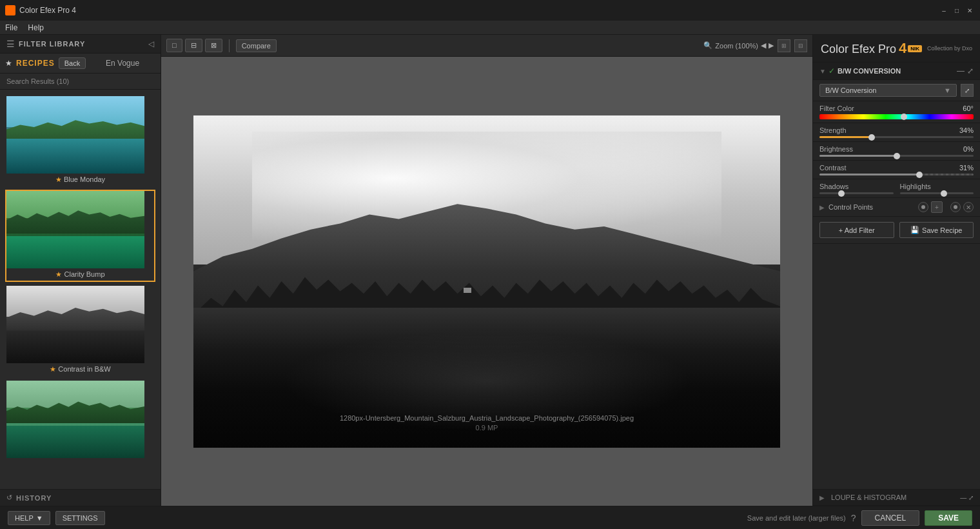 Image resolution: width=980 pixels, height=529 pixels. I want to click on cancel-button: CANCEL, so click(891, 518).